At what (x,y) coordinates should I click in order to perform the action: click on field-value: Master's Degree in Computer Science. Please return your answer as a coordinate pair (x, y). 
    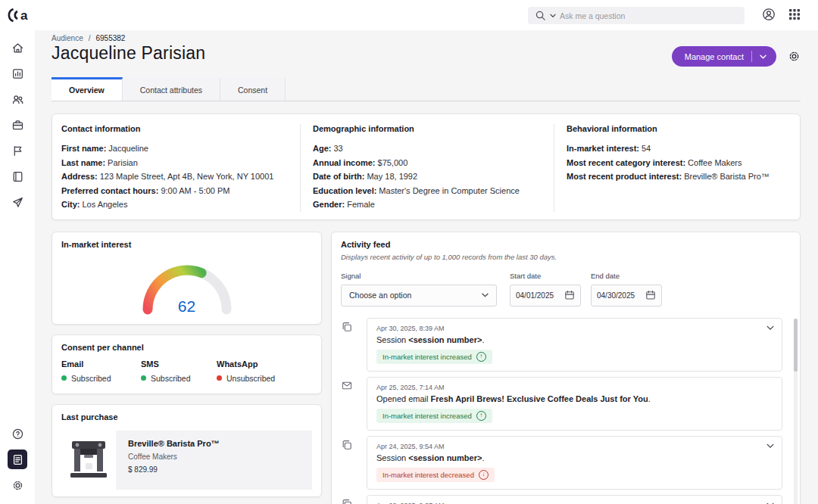
    Looking at the image, I should click on (449, 191).